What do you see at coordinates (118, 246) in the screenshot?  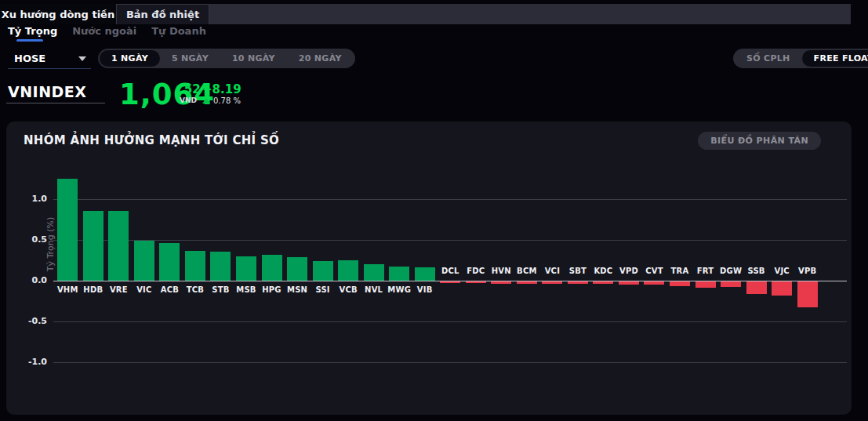 I see `bar-vre` at bounding box center [118, 246].